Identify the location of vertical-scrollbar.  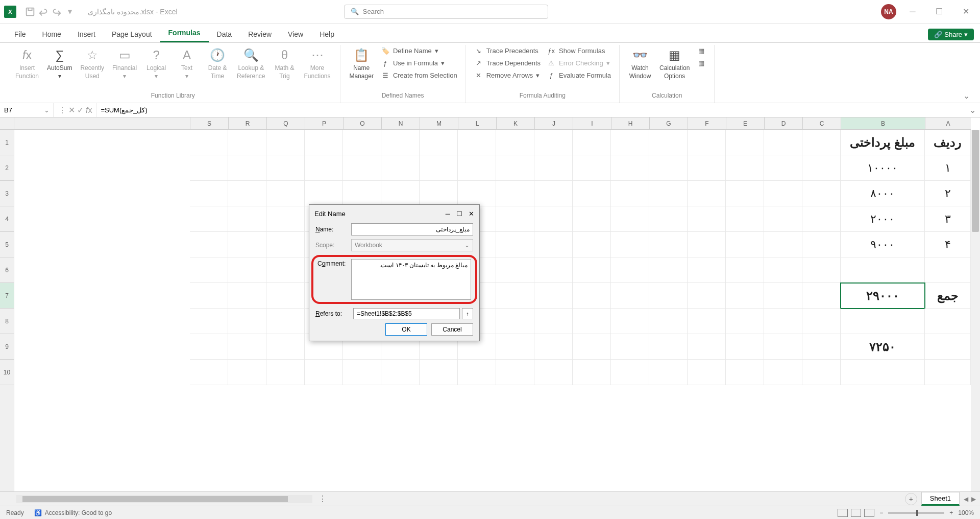
(975, 311).